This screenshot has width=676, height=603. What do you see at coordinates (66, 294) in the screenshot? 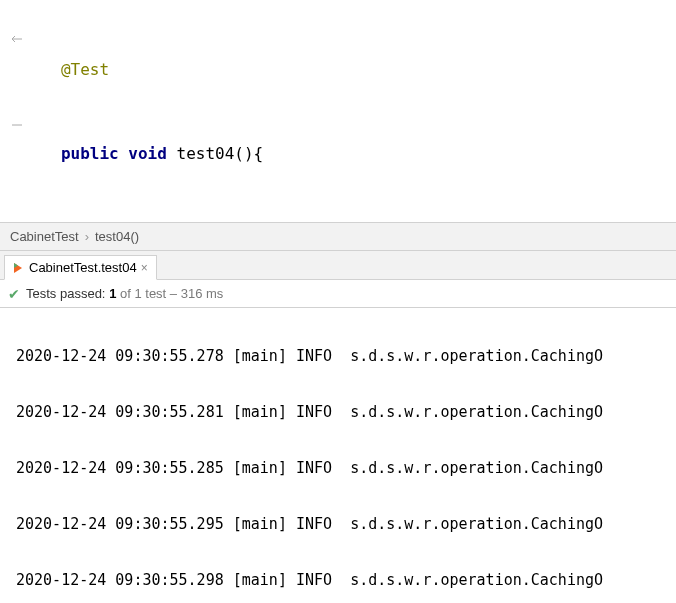
I see `status-prefix: Tests passed:` at bounding box center [66, 294].